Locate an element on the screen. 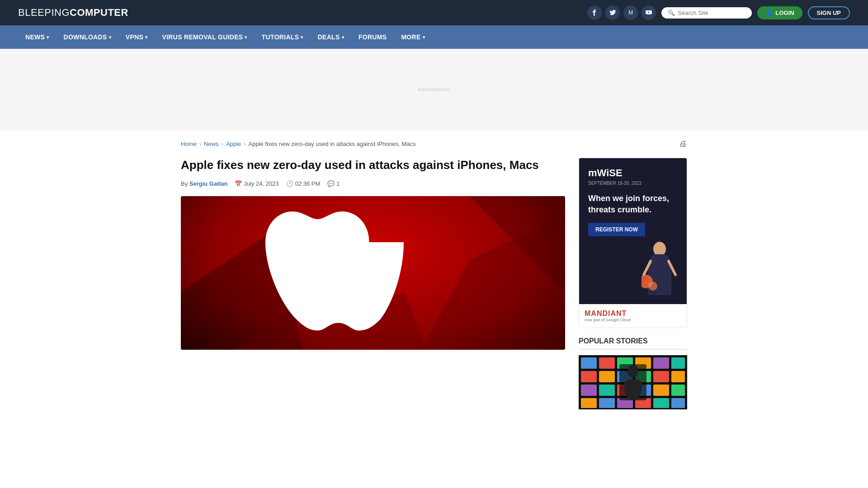 Image resolution: width=868 pixels, height=488 pixels. header-right: M 🔍 👤 LOGIN SIGN UP is located at coordinates (719, 13).